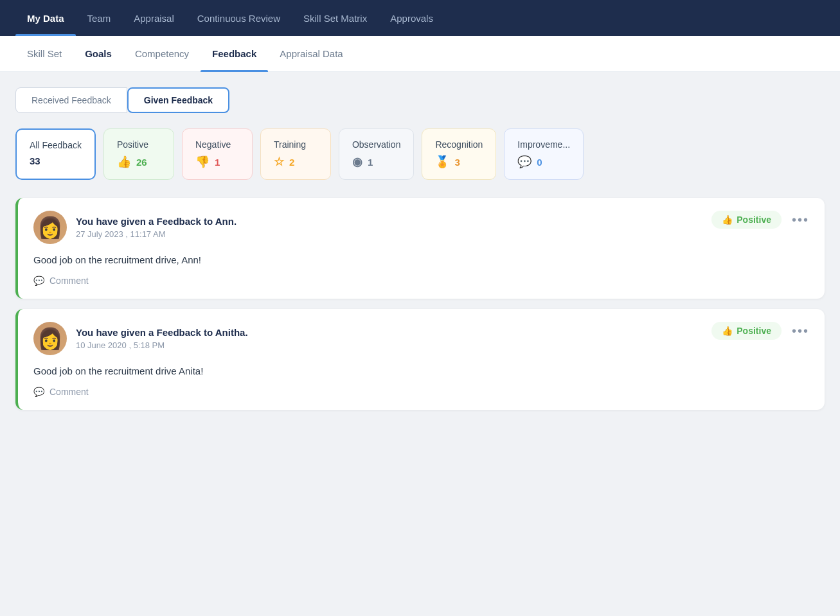 The image size is (840, 616). What do you see at coordinates (50, 227) in the screenshot?
I see `avatar-ann` at bounding box center [50, 227].